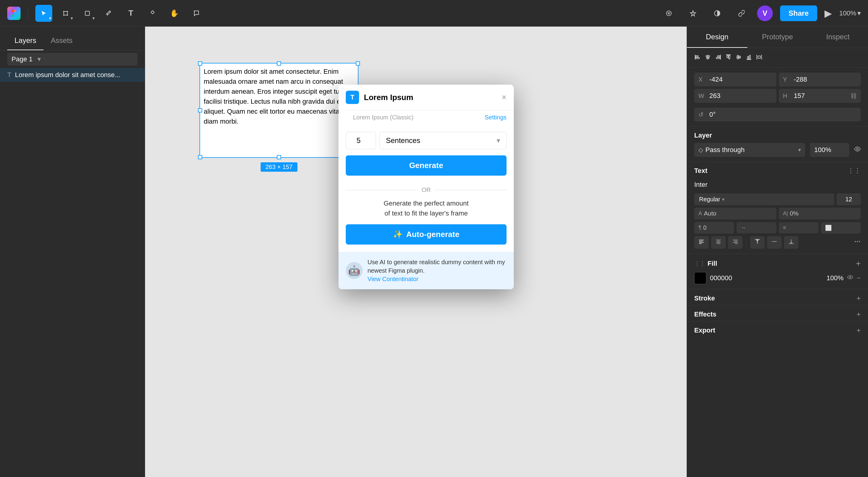 This screenshot has height=477, width=868. What do you see at coordinates (859, 278) in the screenshot?
I see `fill-remove-button: −` at bounding box center [859, 278].